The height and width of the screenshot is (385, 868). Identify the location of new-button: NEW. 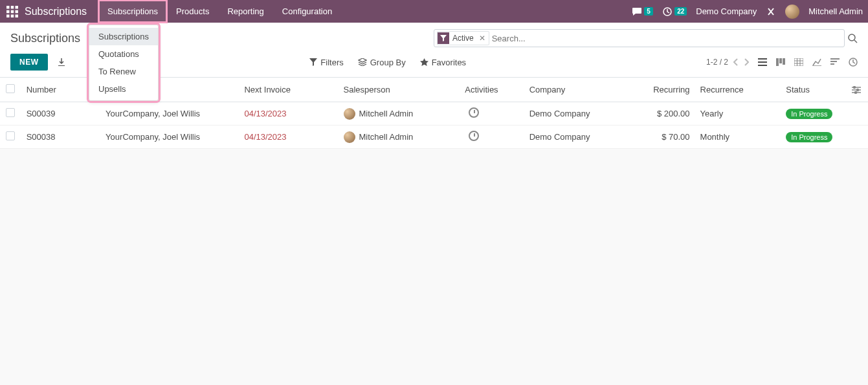
(29, 62).